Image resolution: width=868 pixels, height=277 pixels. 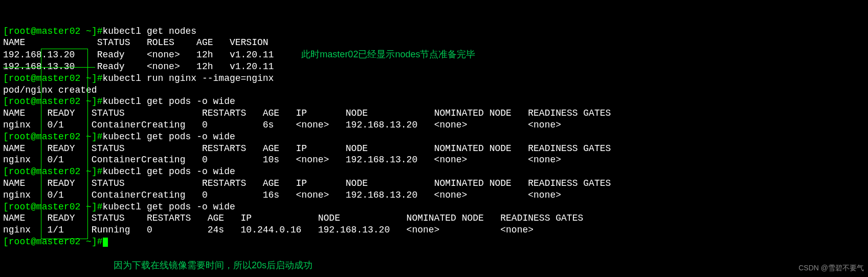 What do you see at coordinates (282, 195) in the screenshot?
I see `pods-row: nginx 0/1 ContainerCreating 0 16s <none>…` at bounding box center [282, 195].